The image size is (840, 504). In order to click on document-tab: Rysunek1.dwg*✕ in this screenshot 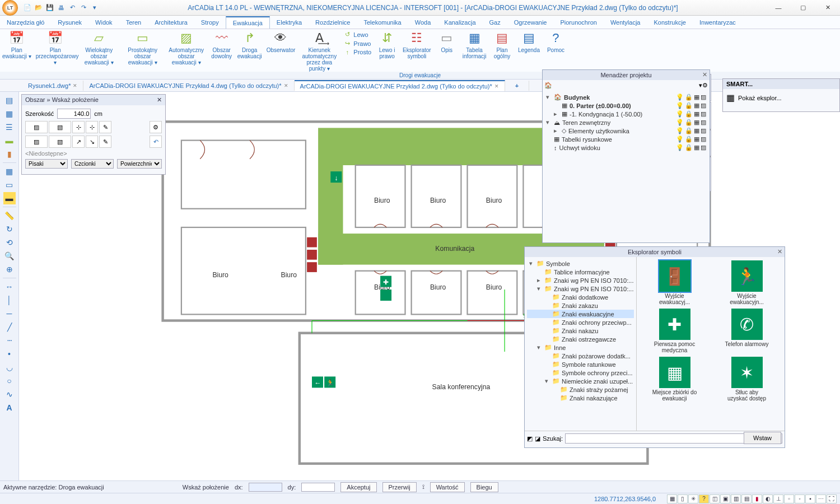, I will do `click(53, 86)`.